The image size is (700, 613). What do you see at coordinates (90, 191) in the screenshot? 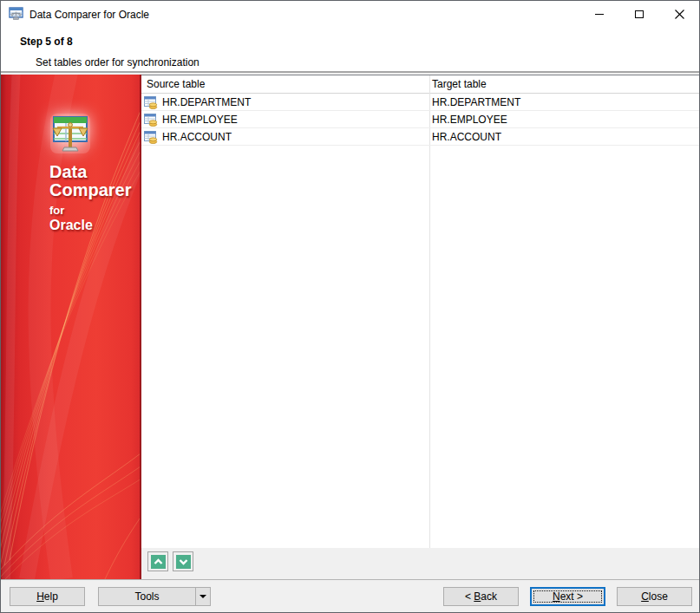
I see `brand-line-comparer: Comparer` at bounding box center [90, 191].